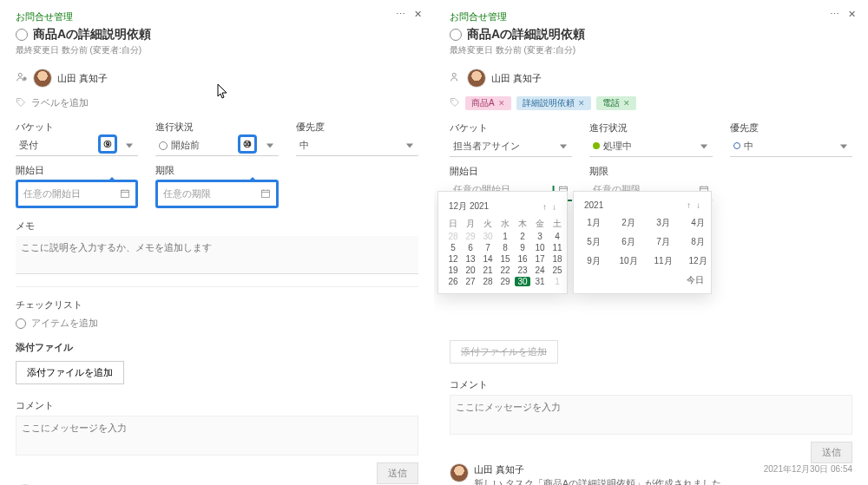 The image size is (868, 485). Describe the element at coordinates (505, 271) in the screenshot. I see `calendar-day: 22` at that location.